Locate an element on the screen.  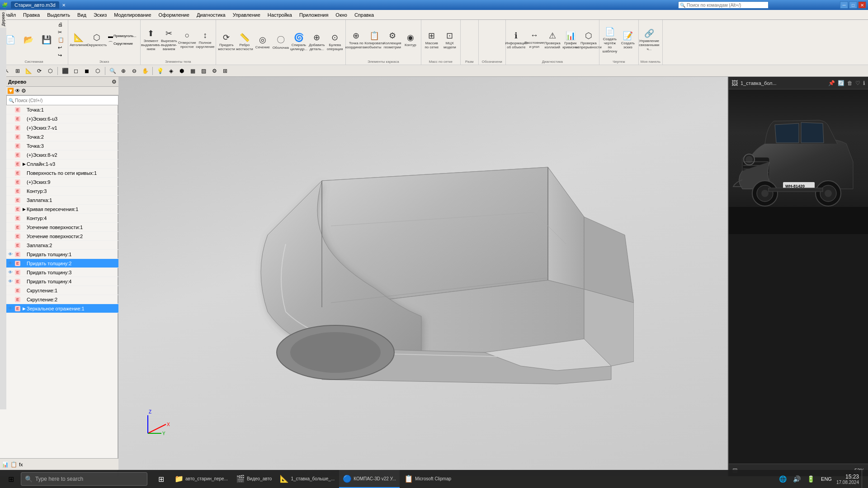
close-tab-btn: ✕ is located at coordinates (64, 5).